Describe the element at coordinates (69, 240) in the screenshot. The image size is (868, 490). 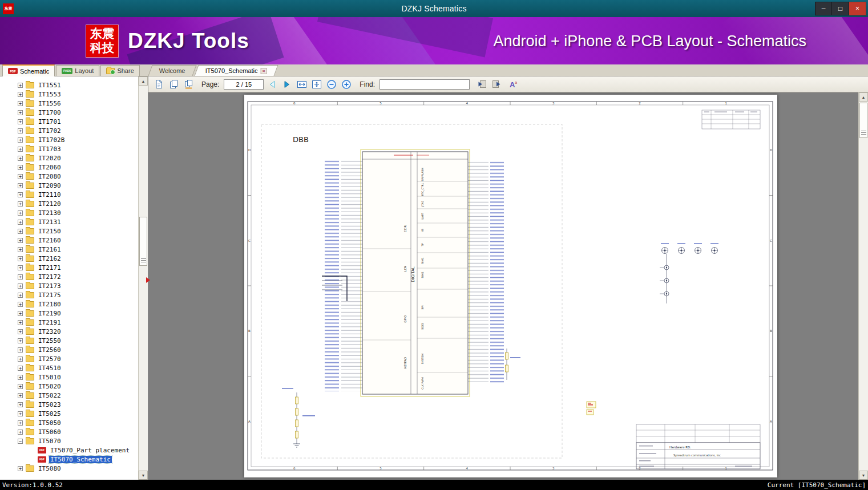
I see `tree-item-folder: +IT2160` at that location.